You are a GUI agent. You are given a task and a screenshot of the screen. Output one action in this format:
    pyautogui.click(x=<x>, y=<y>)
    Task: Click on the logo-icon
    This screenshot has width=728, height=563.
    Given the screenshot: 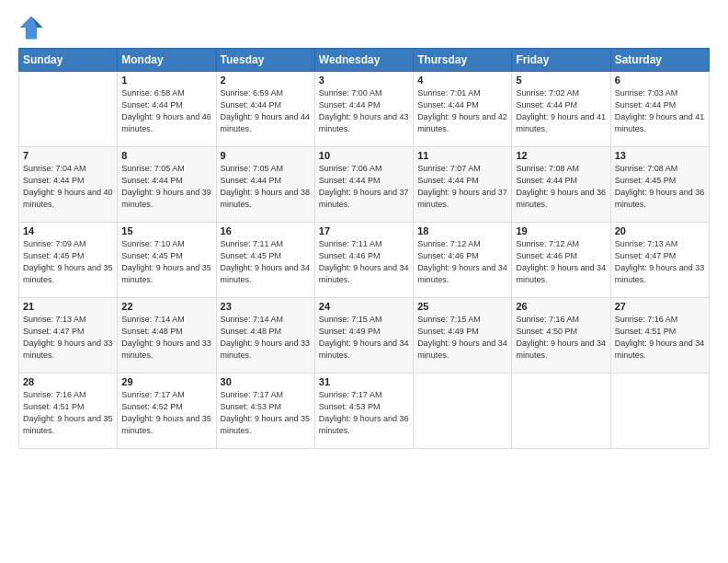 What is the action you would take?
    pyautogui.click(x=31, y=28)
    